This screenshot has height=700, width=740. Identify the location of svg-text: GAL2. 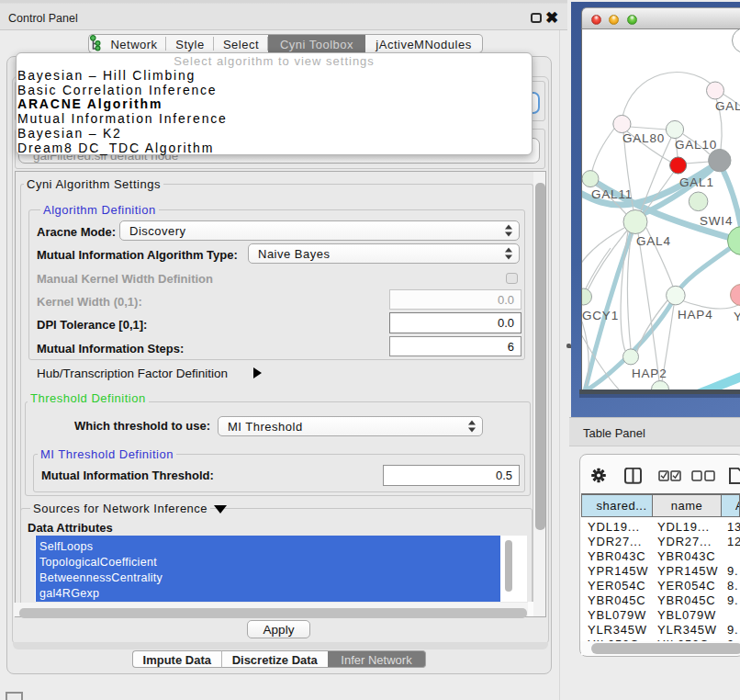
(727, 107).